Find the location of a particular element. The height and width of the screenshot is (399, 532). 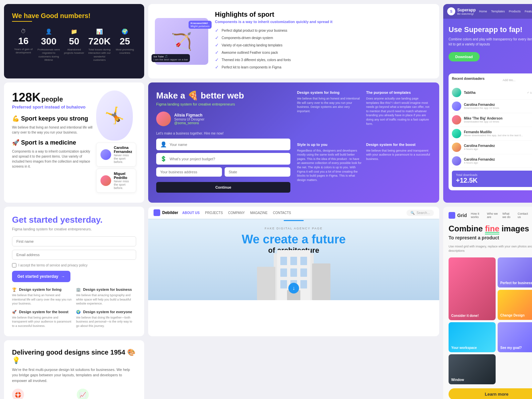

person-desc-1: Never miss the sport before. is located at coordinates (123, 159).